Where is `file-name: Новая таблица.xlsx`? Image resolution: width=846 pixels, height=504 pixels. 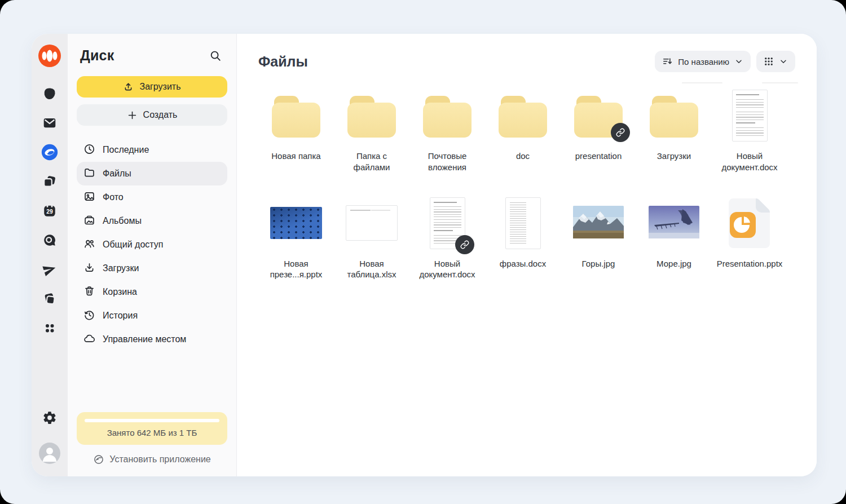
file-name: Новая таблица.xlsx is located at coordinates (372, 269).